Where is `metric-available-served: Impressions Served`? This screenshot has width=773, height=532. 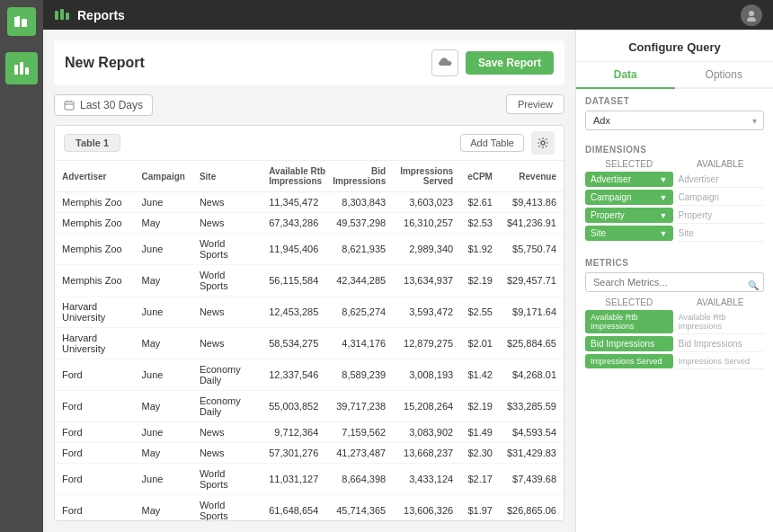
metric-available-served: Impressions Served is located at coordinates (721, 361).